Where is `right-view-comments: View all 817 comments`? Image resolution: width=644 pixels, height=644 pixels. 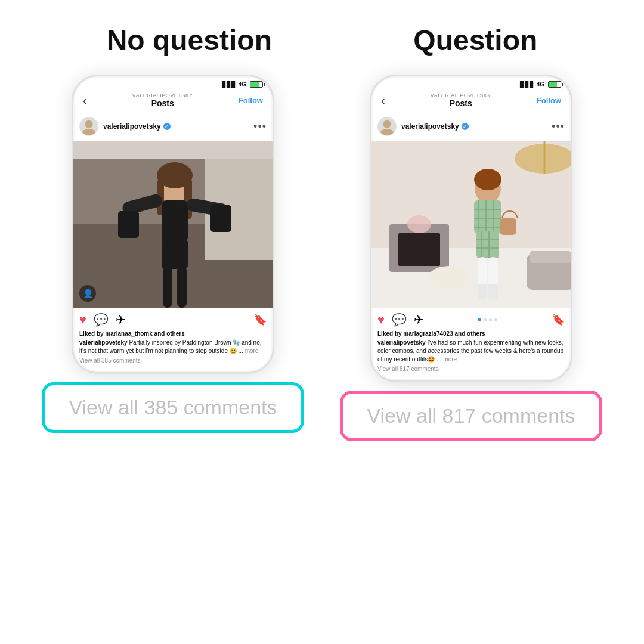
right-view-comments: View all 817 comments is located at coordinates (471, 369).